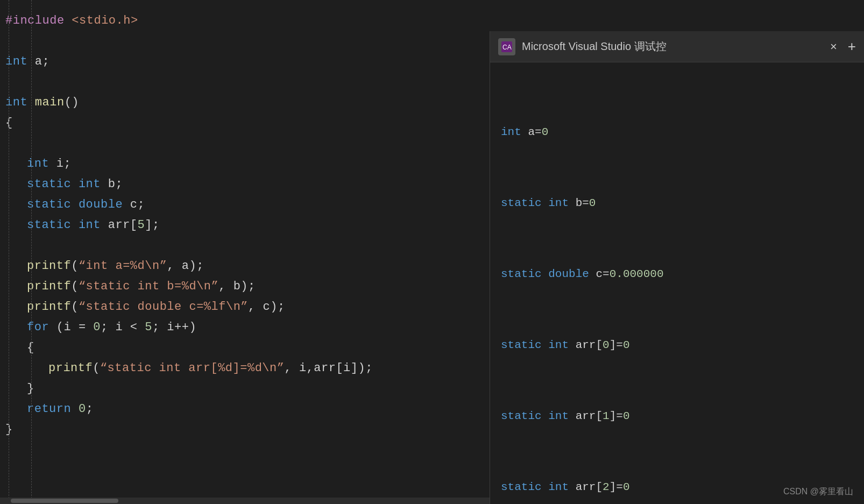 The width and height of the screenshot is (864, 504). I want to click on string-printf2: “static int b=%d\n”, so click(148, 287).